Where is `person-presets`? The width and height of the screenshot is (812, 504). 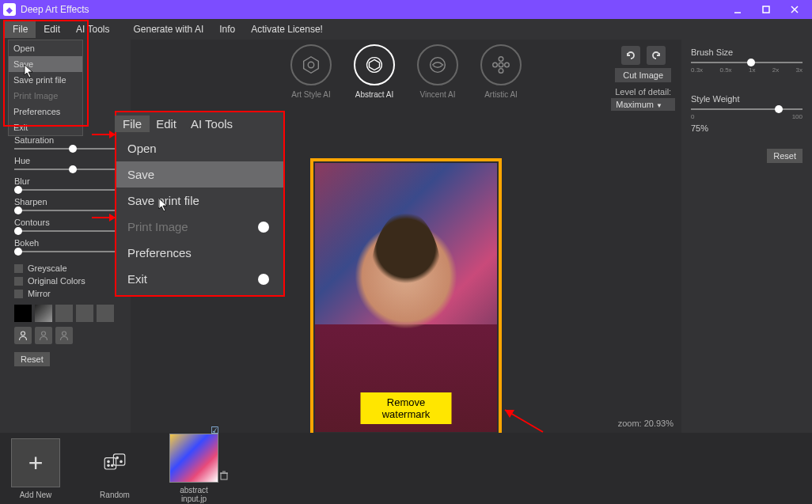
person-presets is located at coordinates (68, 335).